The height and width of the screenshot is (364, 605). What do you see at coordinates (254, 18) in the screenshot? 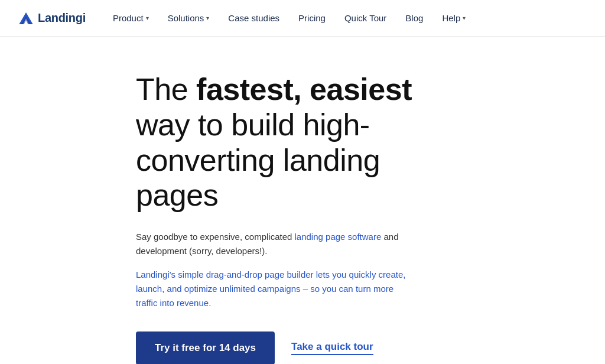
I see `nav-link-case-studies: Case studies` at bounding box center [254, 18].